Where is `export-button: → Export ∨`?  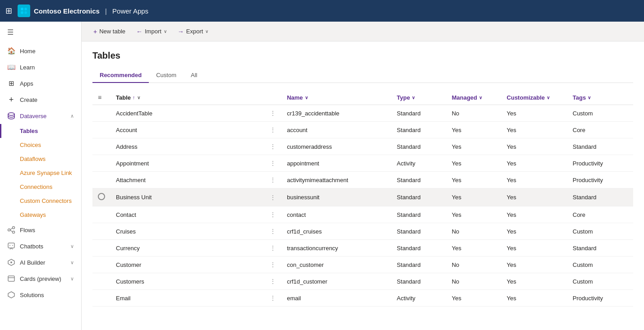 export-button: → Export ∨ is located at coordinates (193, 32).